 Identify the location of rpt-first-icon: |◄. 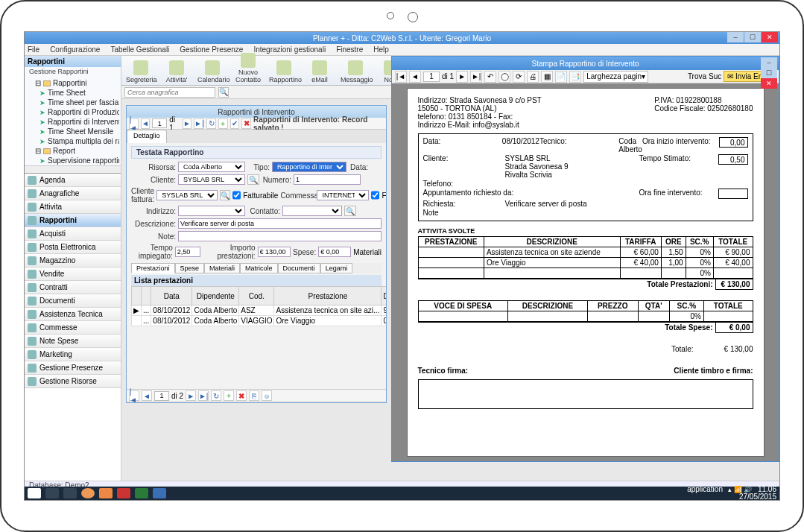
(401, 77).